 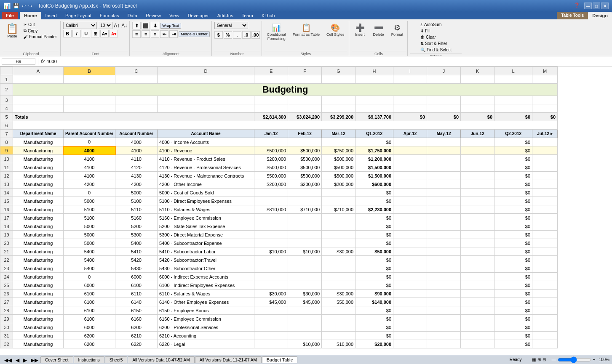 What do you see at coordinates (136, 277) in the screenshot?
I see `cell-acct-24: 6000` at bounding box center [136, 277].